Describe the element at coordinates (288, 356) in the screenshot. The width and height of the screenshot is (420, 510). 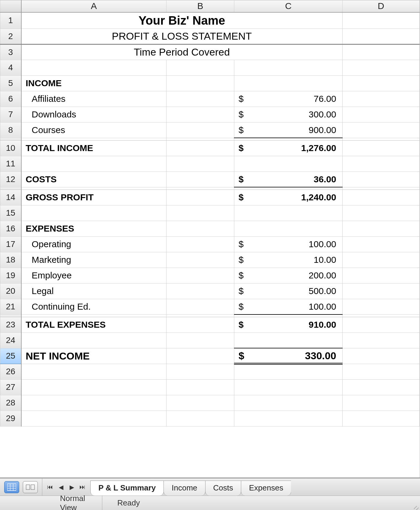
I see `cell-net-income-amount: $330.00` at that location.